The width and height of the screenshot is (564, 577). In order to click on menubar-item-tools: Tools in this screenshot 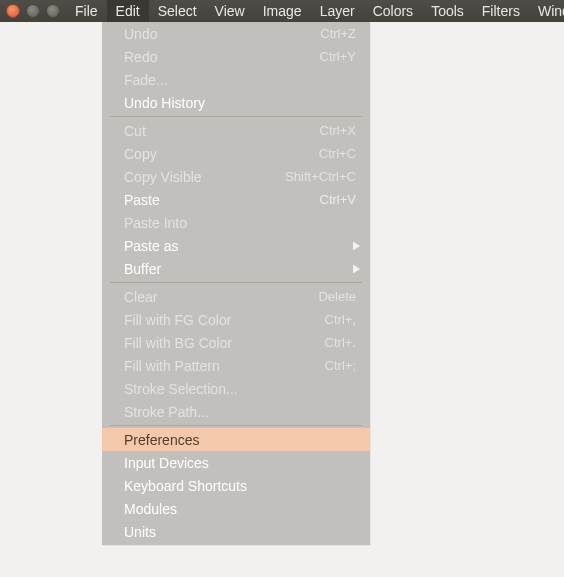, I will do `click(448, 11)`.